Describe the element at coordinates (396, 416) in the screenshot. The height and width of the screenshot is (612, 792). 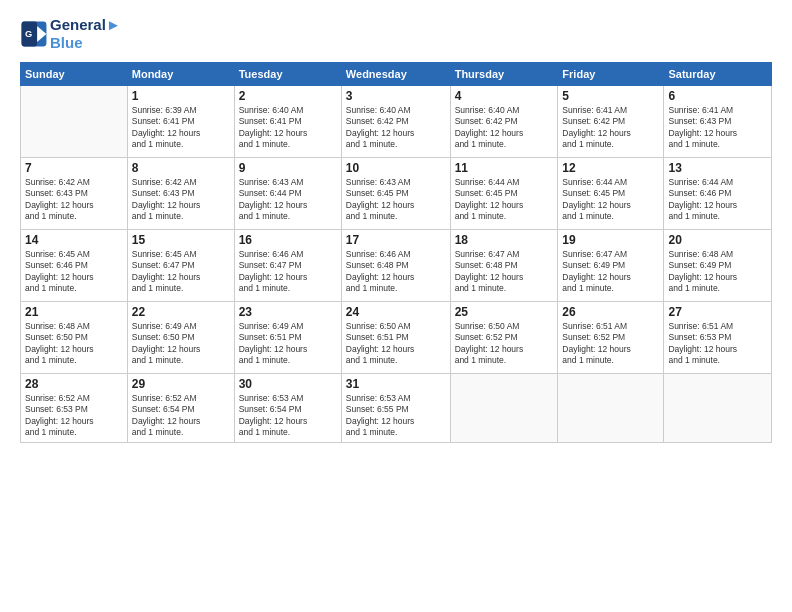
I see `day-info: Sunrise: 6:53 AM Sunset: 6:55 PM Dayligh…` at that location.